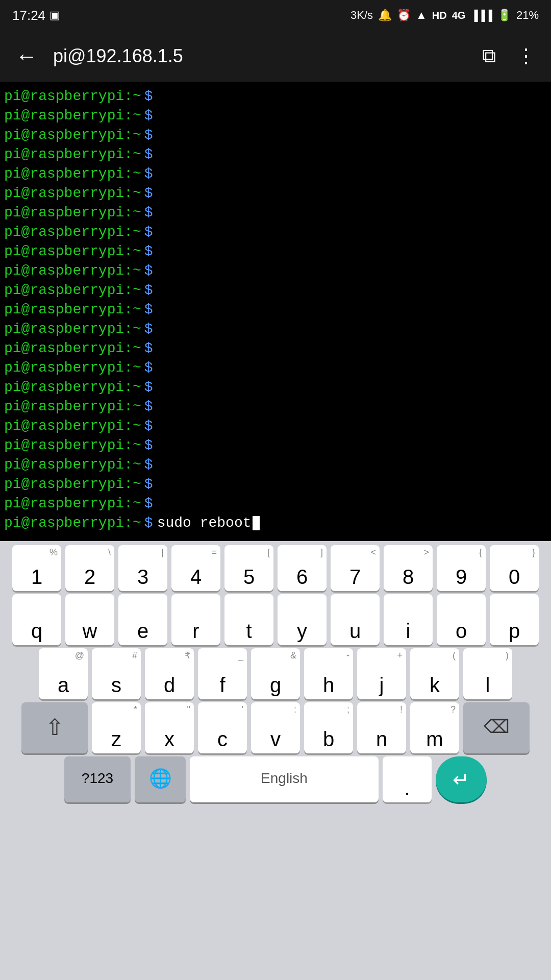 This screenshot has height=980, width=551. What do you see at coordinates (97, 779) in the screenshot?
I see `num-toggle-button: ?123` at bounding box center [97, 779].